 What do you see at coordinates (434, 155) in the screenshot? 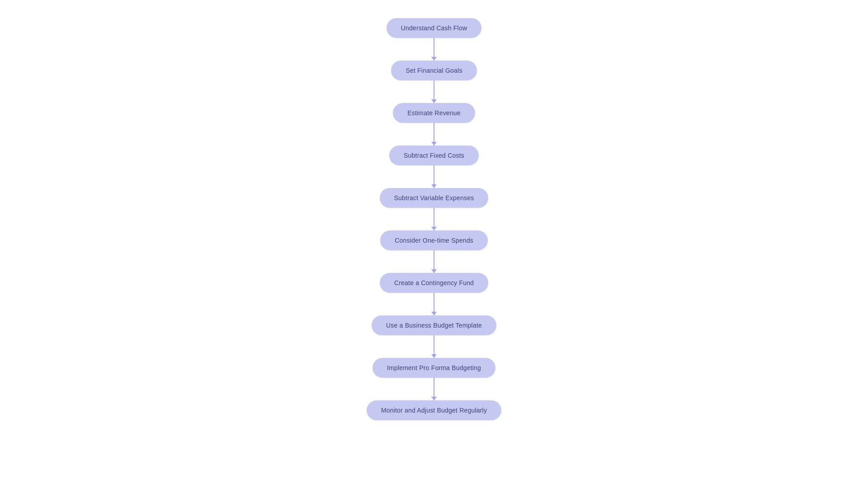
I see `flow-node-subtract-fixed-costs: Subtract Fixed Costs` at bounding box center [434, 155].